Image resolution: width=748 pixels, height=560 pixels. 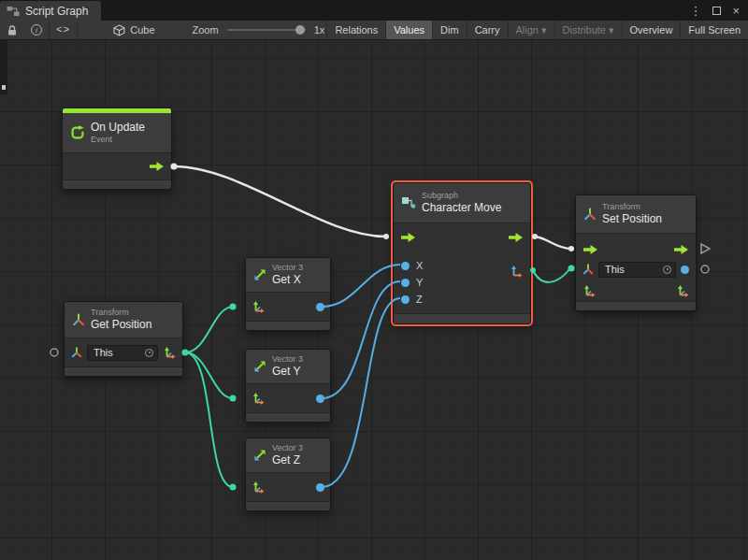 What do you see at coordinates (361, 340) in the screenshot?
I see `wire-gety-to-y` at bounding box center [361, 340].